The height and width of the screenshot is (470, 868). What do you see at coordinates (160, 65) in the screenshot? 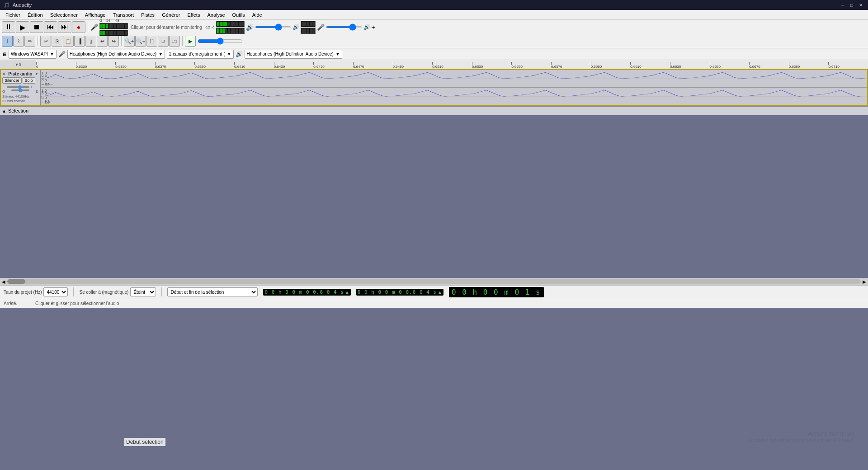
I see `ruler-tick-3: 0,6370` at bounding box center [160, 65].